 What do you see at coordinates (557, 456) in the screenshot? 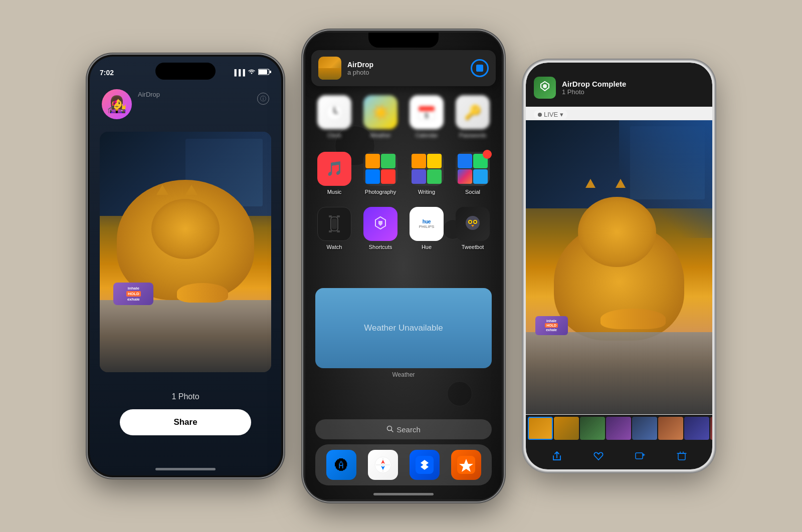
I see `share-action-button` at bounding box center [557, 456].